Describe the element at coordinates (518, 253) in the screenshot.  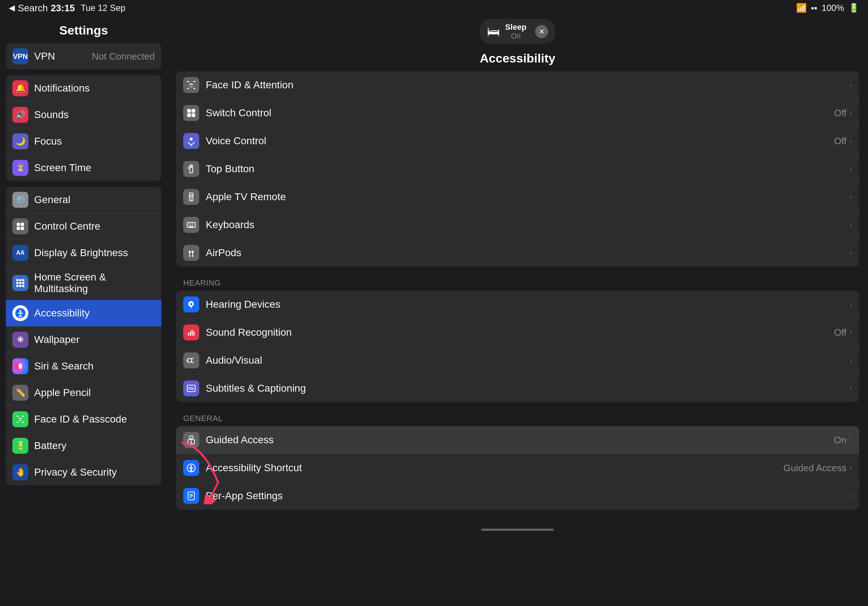
I see `settings-item-airpods: AirPods ›` at that location.